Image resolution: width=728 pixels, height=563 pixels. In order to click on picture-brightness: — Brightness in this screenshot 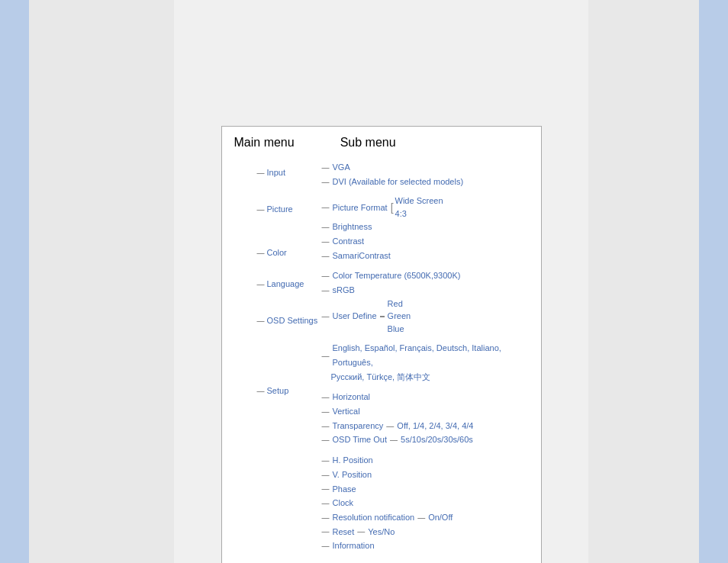, I will do `click(426, 227)`.